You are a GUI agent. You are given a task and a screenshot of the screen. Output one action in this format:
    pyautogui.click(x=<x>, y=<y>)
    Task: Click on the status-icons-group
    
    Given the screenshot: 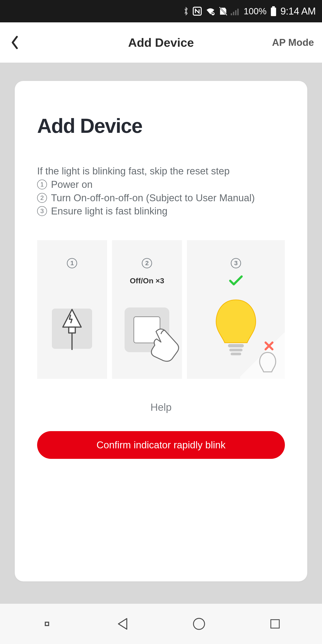 What is the action you would take?
    pyautogui.click(x=212, y=11)
    